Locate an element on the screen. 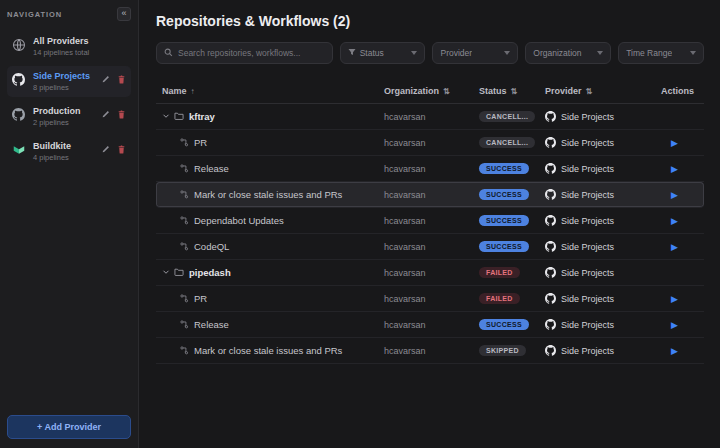 The height and width of the screenshot is (448, 720). time-range-filter-label: Time Range is located at coordinates (649, 53).